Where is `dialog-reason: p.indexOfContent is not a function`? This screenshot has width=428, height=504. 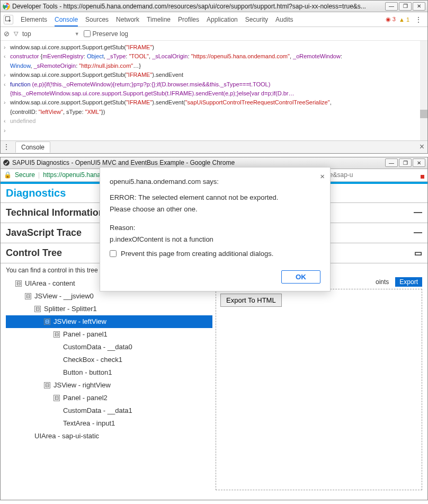
dialog-reason: p.indexOfContent is not a function is located at coordinates (215, 240).